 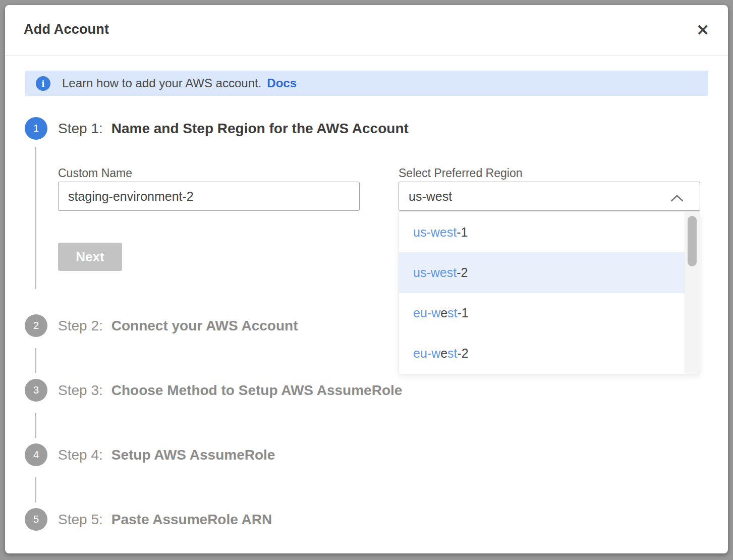 What do you see at coordinates (702, 30) in the screenshot?
I see `close-icon: ✕` at bounding box center [702, 30].